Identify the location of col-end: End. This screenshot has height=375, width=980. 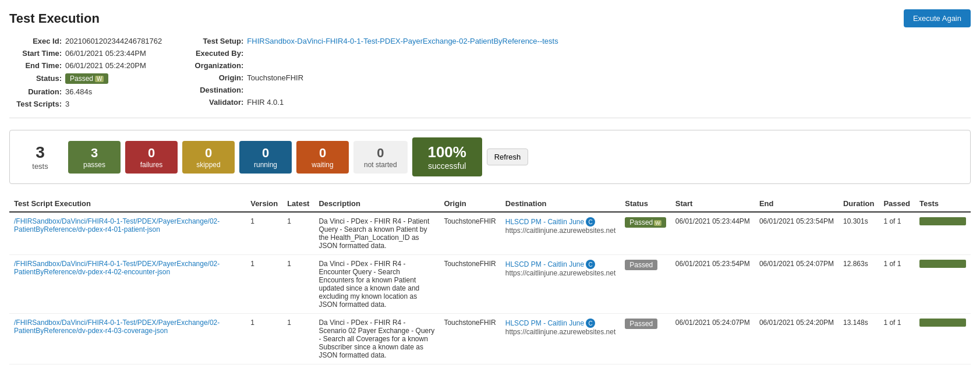
(797, 204).